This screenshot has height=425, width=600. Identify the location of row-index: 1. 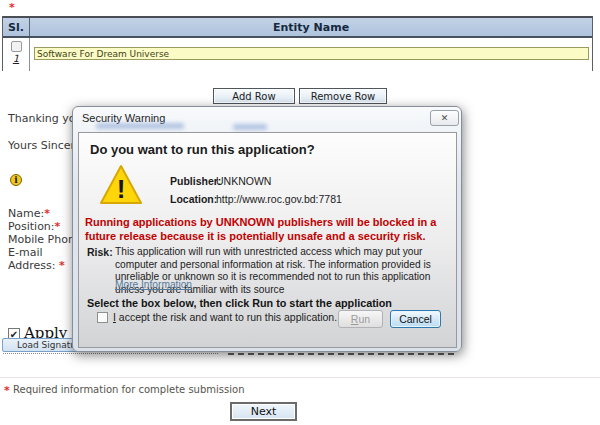
(16, 58).